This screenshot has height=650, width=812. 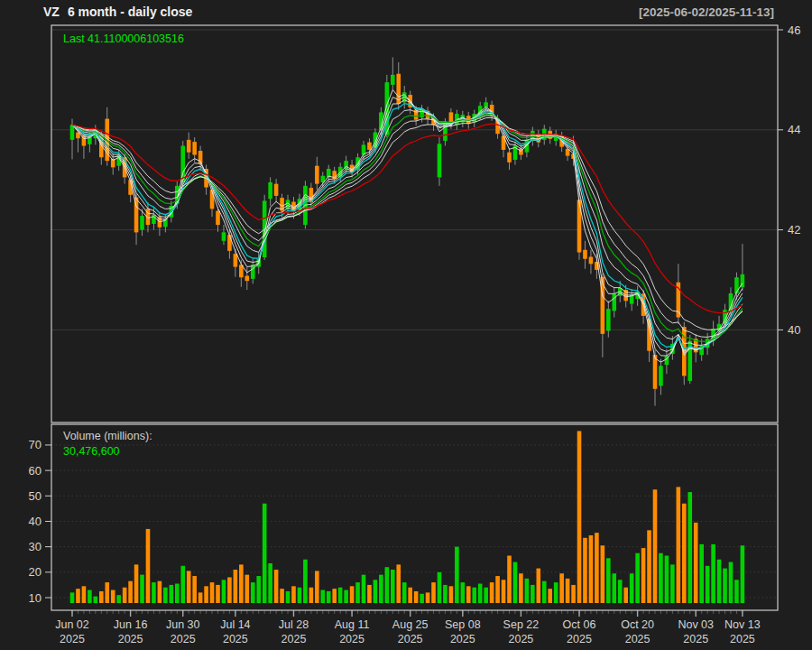 I want to click on x-axis-label: Sep 082025, so click(x=463, y=632).